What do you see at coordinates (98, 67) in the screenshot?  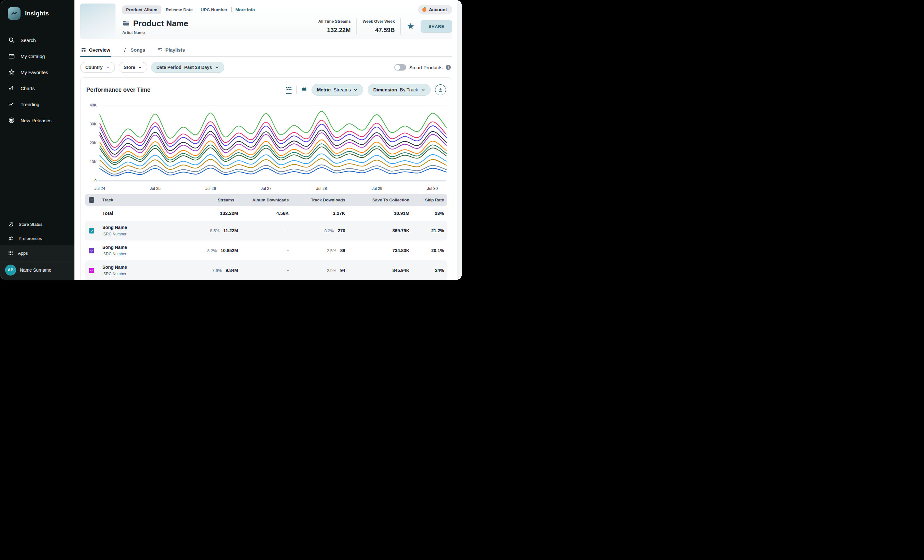 I see `country-filter: Country` at bounding box center [98, 67].